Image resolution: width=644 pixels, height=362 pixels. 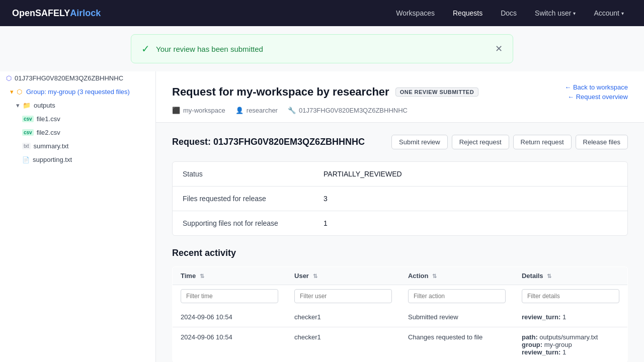 What do you see at coordinates (322, 49) in the screenshot?
I see `alert-wrapper: ✓ Your review has been submitted ✕` at bounding box center [322, 49].